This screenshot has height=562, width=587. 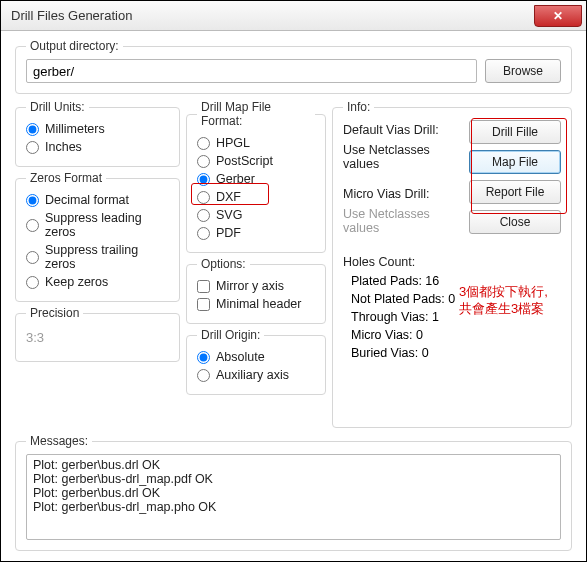 I want to click on checkbox-mirror-y, so click(x=204, y=286).